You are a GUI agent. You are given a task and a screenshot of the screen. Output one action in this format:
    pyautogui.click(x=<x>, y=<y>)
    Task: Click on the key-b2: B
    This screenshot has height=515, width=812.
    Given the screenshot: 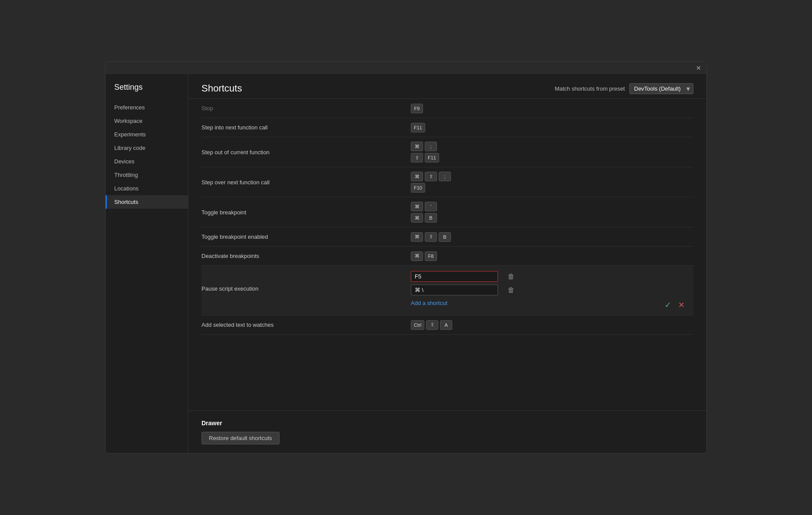 What is the action you would take?
    pyautogui.click(x=445, y=237)
    